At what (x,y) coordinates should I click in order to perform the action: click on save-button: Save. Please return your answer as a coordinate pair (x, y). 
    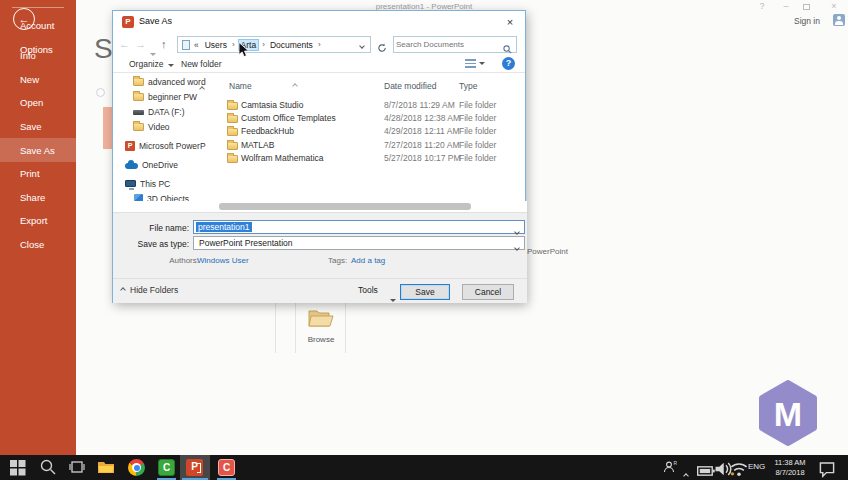
    Looking at the image, I should click on (425, 292).